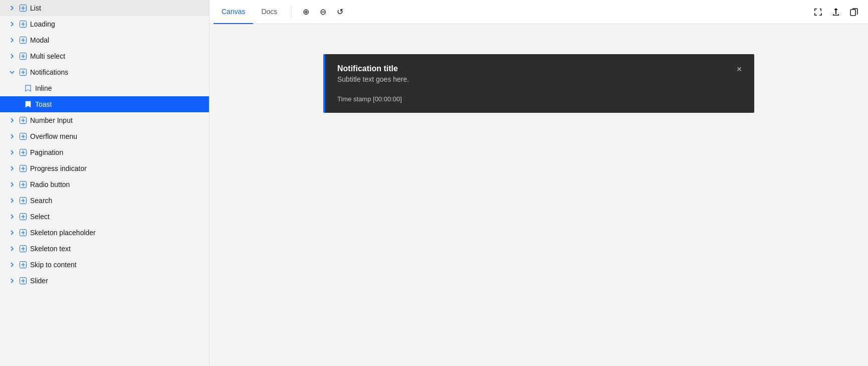  Describe the element at coordinates (41, 201) in the screenshot. I see `sidebar-item-label: Search` at that location.